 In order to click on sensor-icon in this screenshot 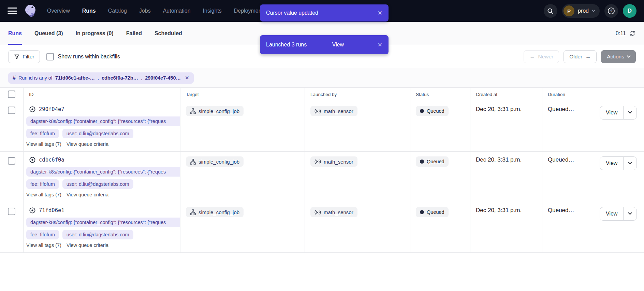, I will do `click(318, 212)`.